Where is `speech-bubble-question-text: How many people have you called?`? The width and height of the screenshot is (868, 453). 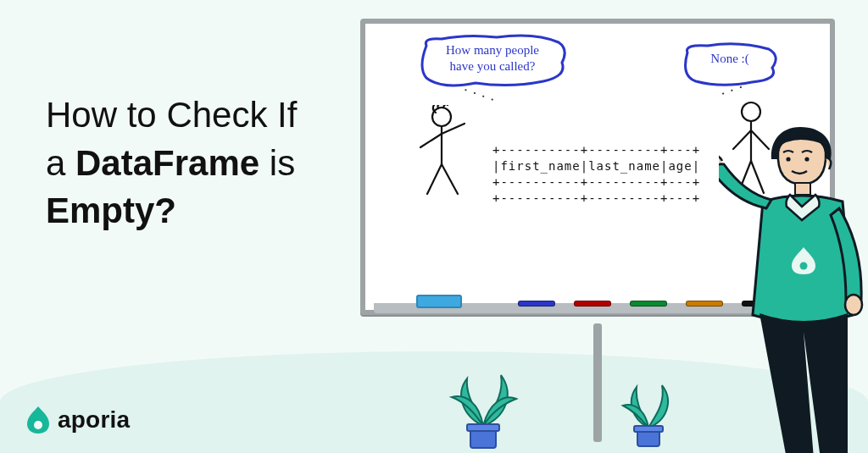
speech-bubble-question-text: How many people have you called? is located at coordinates (492, 58).